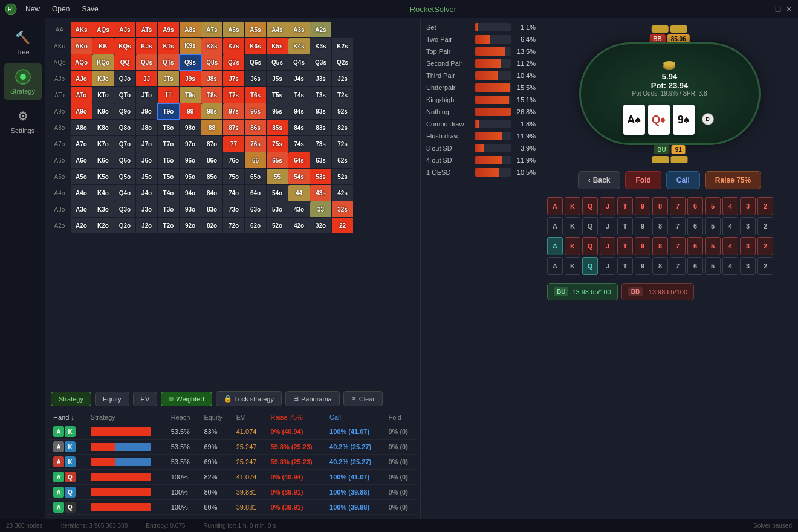 Image resolution: width=798 pixels, height=532 pixels. Describe the element at coordinates (299, 46) in the screenshot. I see `grid-cell: K4s` at that location.